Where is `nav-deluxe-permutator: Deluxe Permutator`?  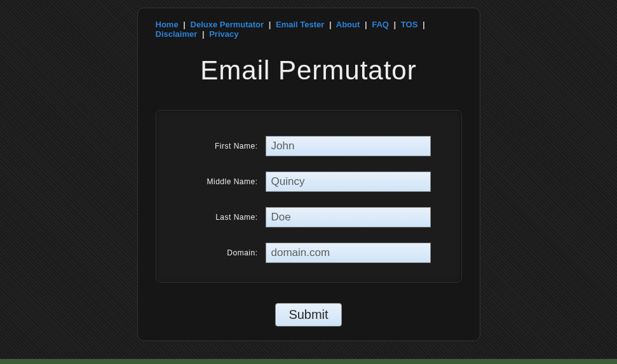
nav-deluxe-permutator: Deluxe Permutator is located at coordinates (227, 24).